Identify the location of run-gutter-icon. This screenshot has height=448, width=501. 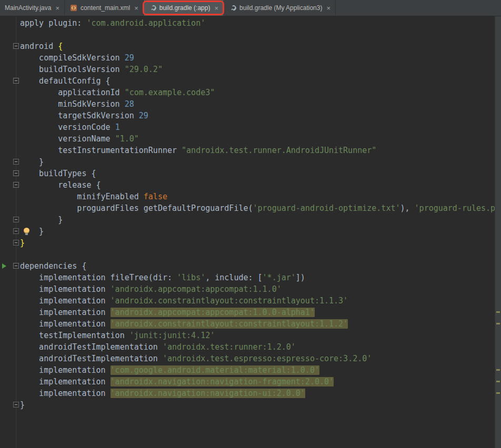
(4, 266).